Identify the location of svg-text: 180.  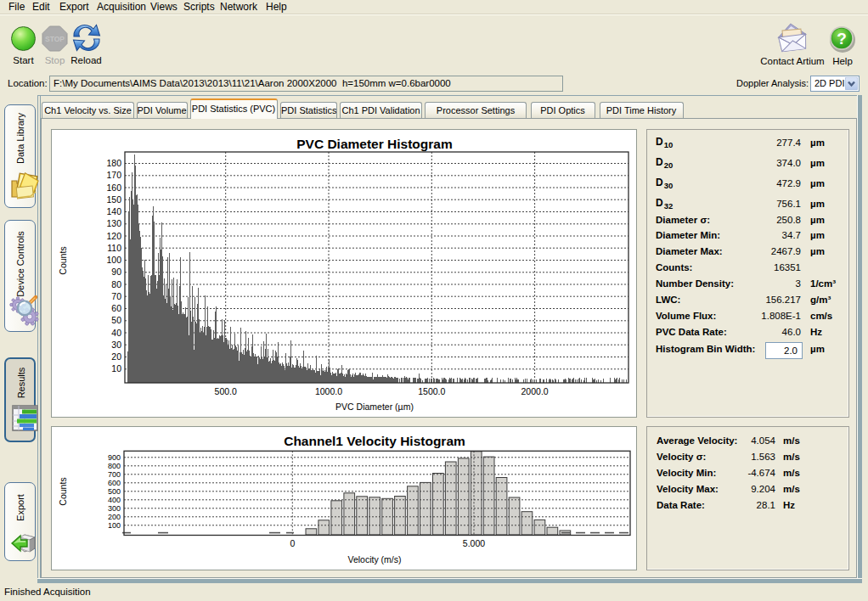
(114, 163).